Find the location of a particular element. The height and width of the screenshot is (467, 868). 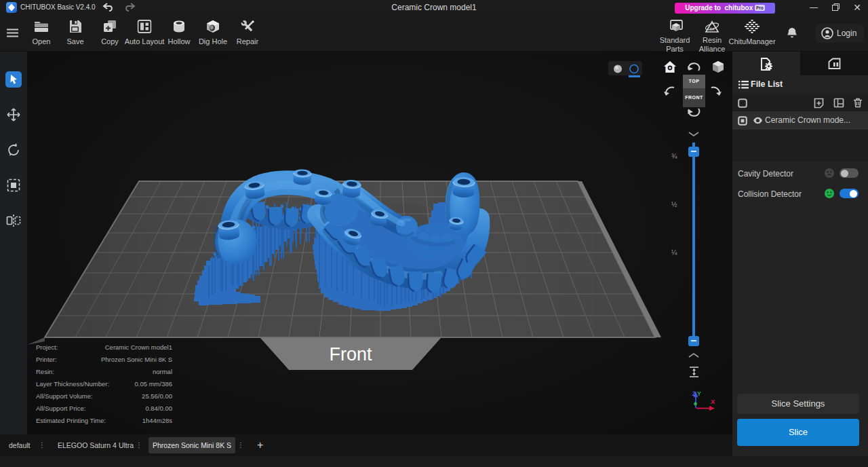

svg-text: RA is located at coordinates (712, 29).